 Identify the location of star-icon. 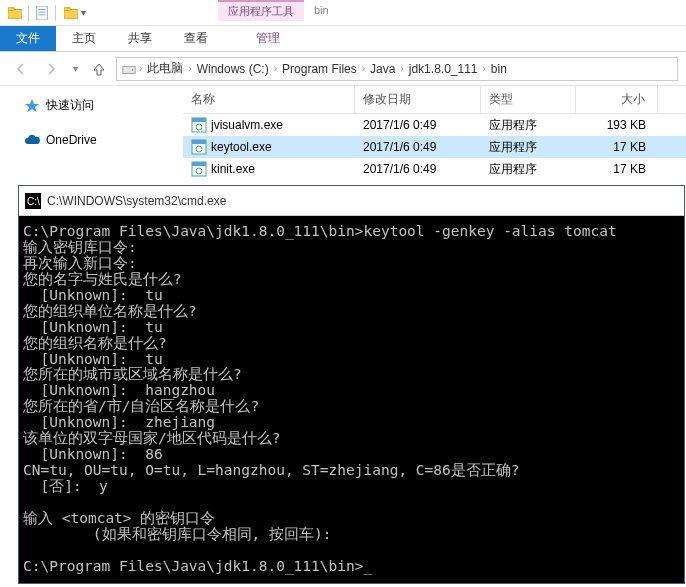
(32, 106).